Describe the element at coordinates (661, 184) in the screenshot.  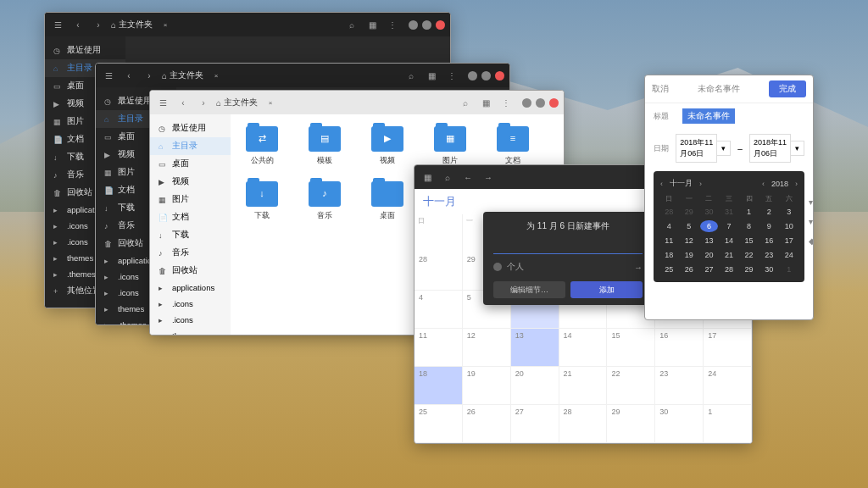
I see `prev-month-icon: ‹` at that location.